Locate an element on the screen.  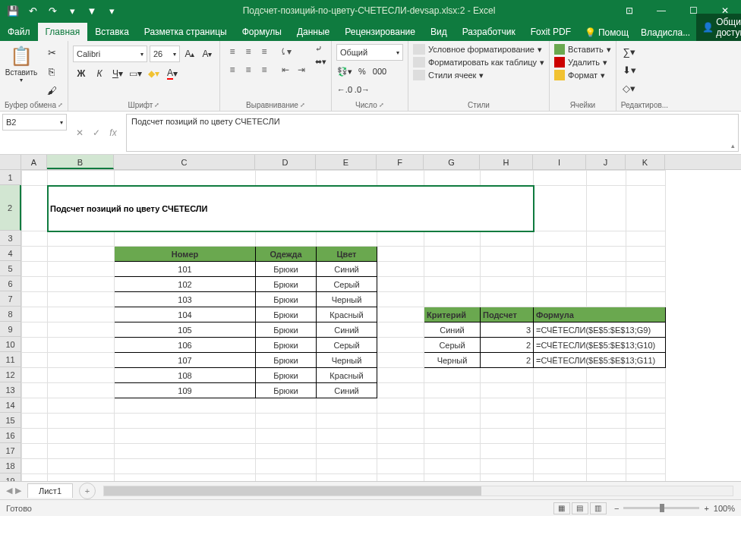
ribbon-options-icon: ⊡ is located at coordinates (629, 11).